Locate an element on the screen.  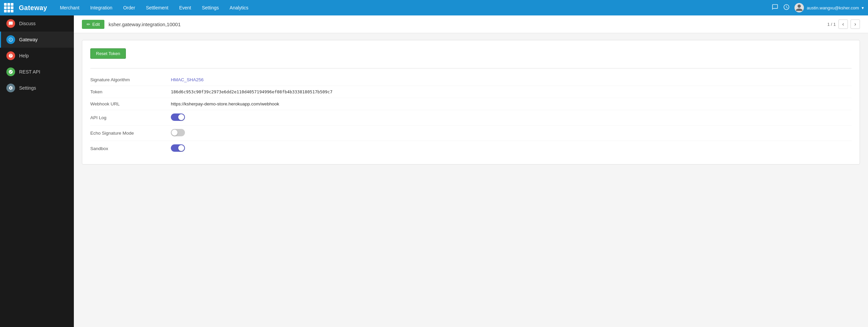
toggle-echo-thumb is located at coordinates (175, 132).